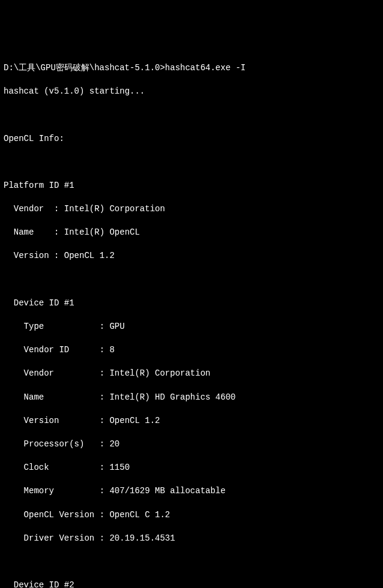 The height and width of the screenshot is (588, 383). I want to click on device1-driver-version: Driver Version : 20.19.15.4531, so click(192, 539).